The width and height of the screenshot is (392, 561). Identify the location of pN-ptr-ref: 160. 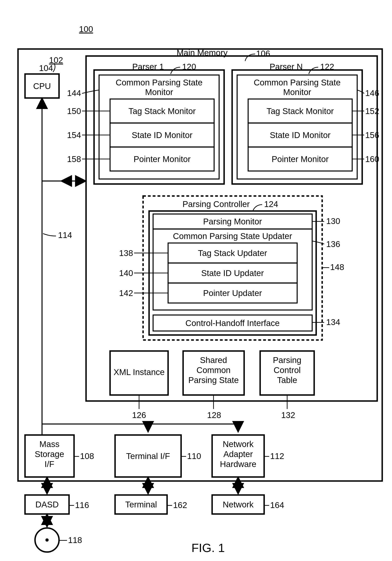
(372, 159).